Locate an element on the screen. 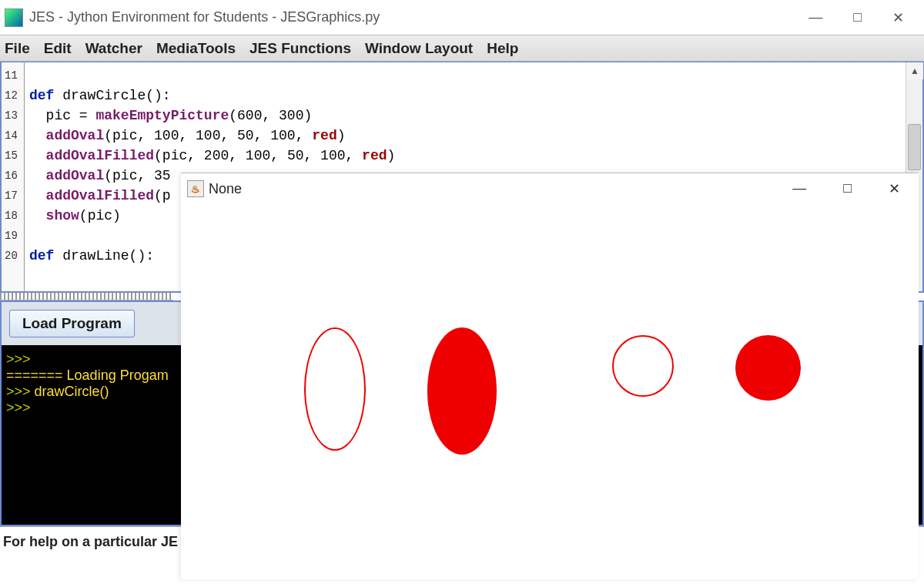 The width and height of the screenshot is (924, 584). line-num: 20 is located at coordinates (12, 256).